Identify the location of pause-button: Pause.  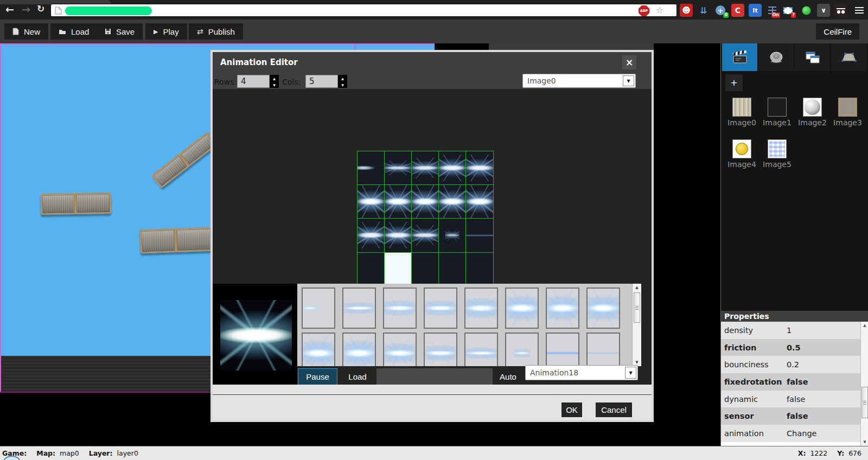
(318, 376).